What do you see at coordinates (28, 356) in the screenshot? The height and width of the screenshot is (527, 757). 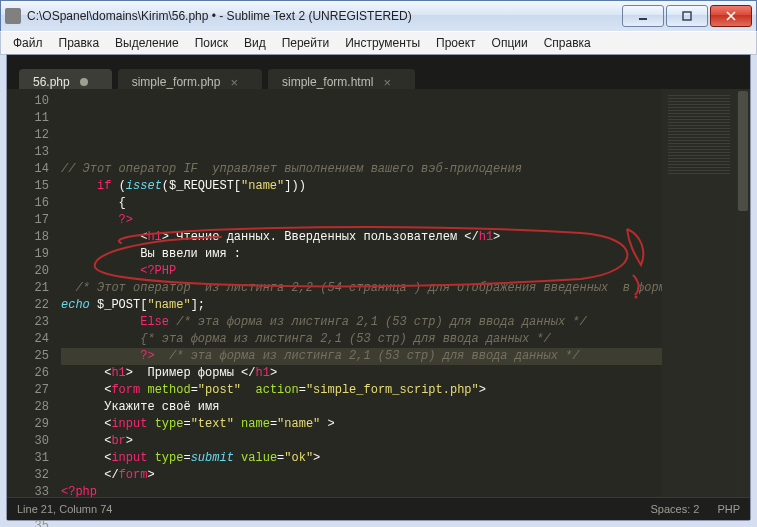 I see `line-number: 25` at bounding box center [28, 356].